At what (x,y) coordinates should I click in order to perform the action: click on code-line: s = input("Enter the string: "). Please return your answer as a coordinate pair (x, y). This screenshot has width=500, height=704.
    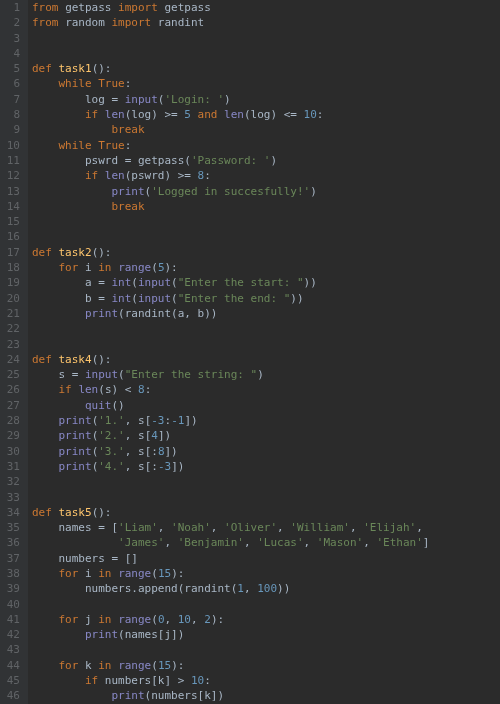
    Looking at the image, I should click on (230, 374).